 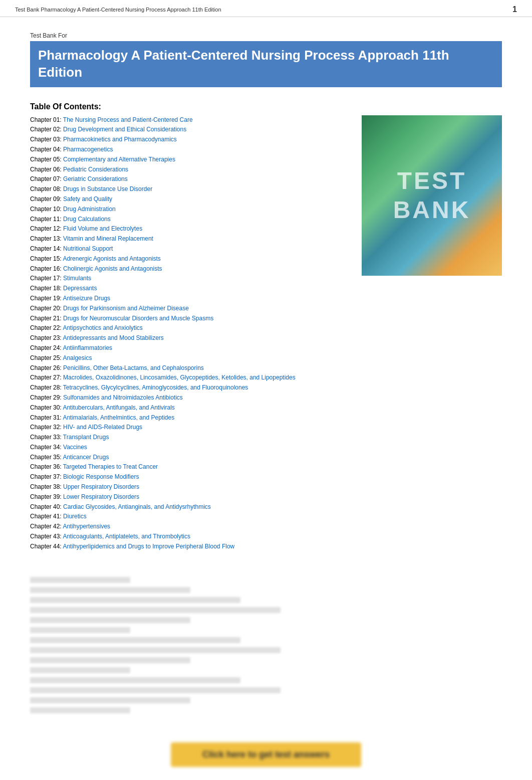 I want to click on toc-link: Vitamin and Mineral Replacement, so click(x=108, y=239).